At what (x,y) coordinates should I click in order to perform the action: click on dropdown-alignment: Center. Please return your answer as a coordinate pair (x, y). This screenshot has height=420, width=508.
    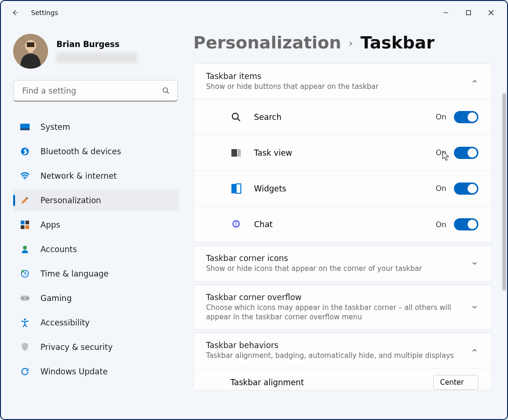
    Looking at the image, I should click on (456, 382).